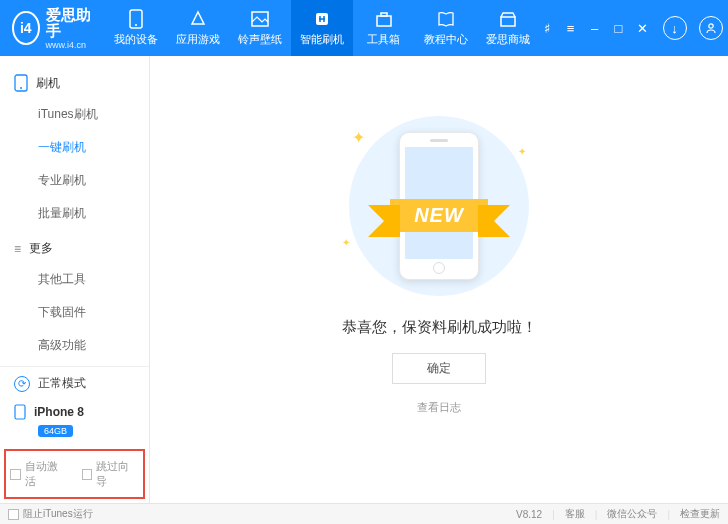 The image size is (728, 524). I want to click on sidebar-item-oneclick-flash: 一键刷机, so click(74, 148).